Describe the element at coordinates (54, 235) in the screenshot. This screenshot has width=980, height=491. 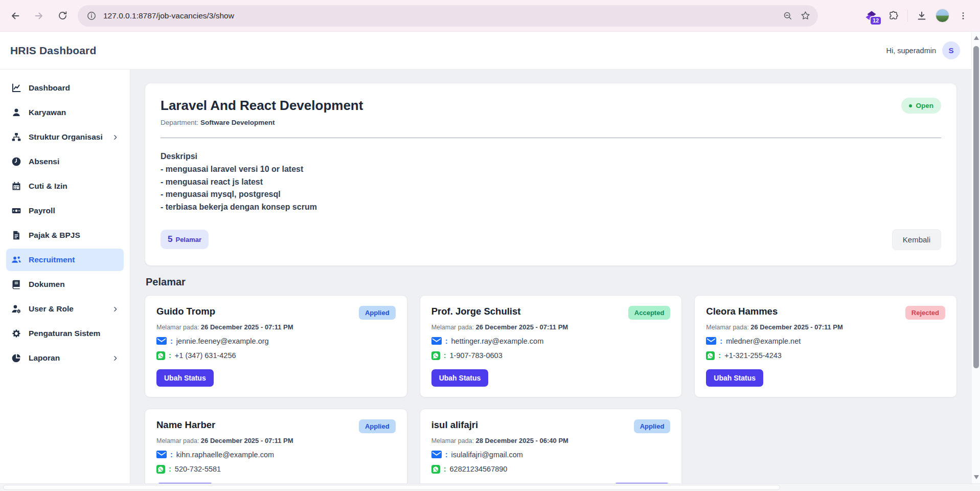
I see `sidebar-item-label: Pajak & BPJS` at that location.